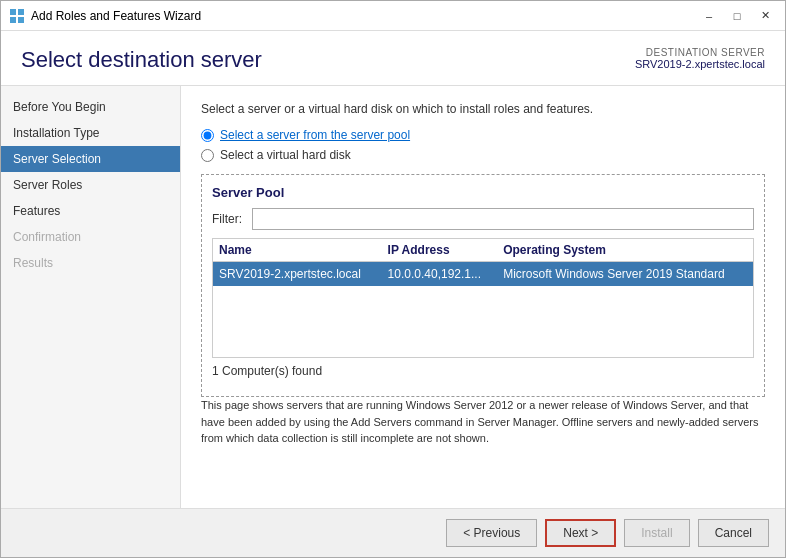 Image resolution: width=786 pixels, height=558 pixels. What do you see at coordinates (483, 262) in the screenshot?
I see `server-table: Name IP Address Operating System SRV2019…` at bounding box center [483, 262].